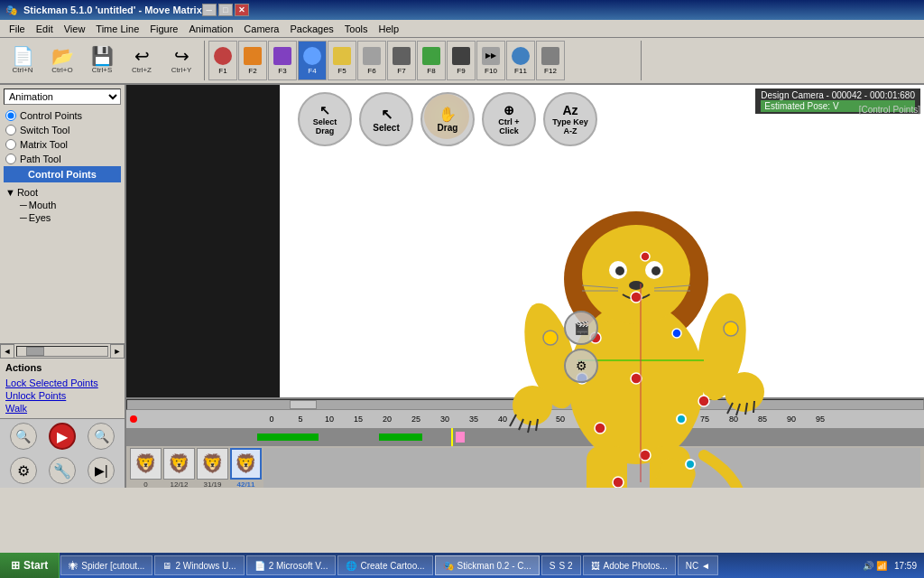 This screenshot has width=924, height=578. I want to click on menu-animation: Animation, so click(211, 29).